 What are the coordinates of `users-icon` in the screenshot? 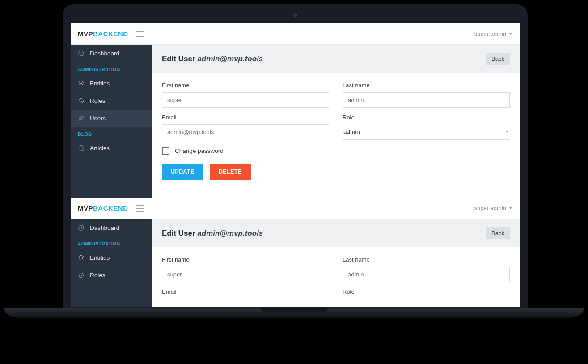 It's located at (81, 118).